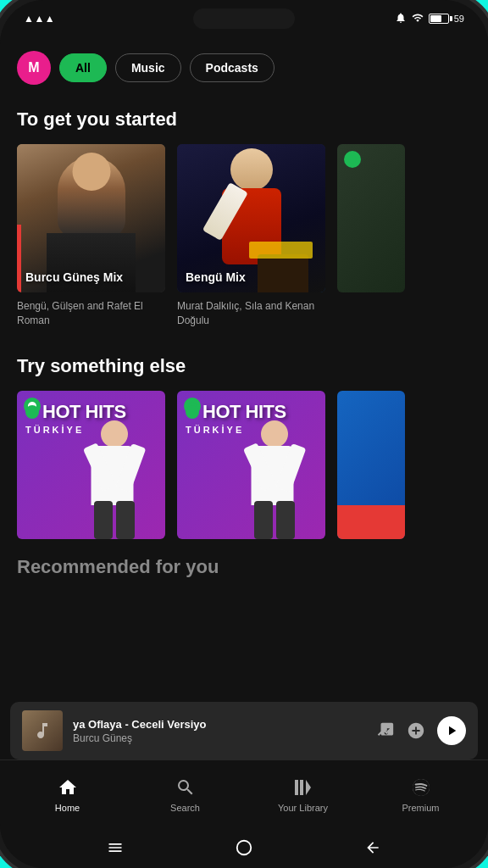 The image size is (488, 868). What do you see at coordinates (244, 563) in the screenshot?
I see `recommend-peek: Recommended for you` at bounding box center [244, 563].